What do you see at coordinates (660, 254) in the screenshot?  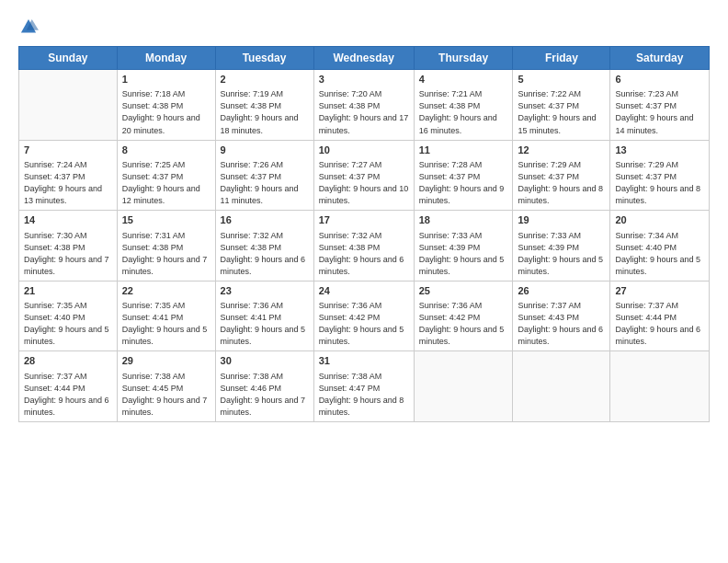 I see `cell-info: Sunrise: 7:34 AMSunset: 4:40 PMDaylight:…` at bounding box center [660, 254].